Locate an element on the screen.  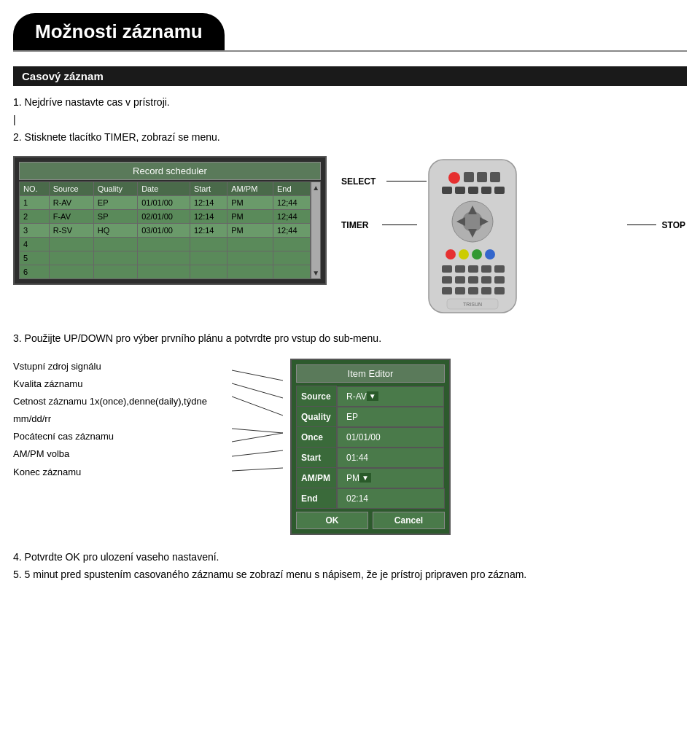
editor-row-ampm: AM/PM PM ▼ is located at coordinates (370, 478).